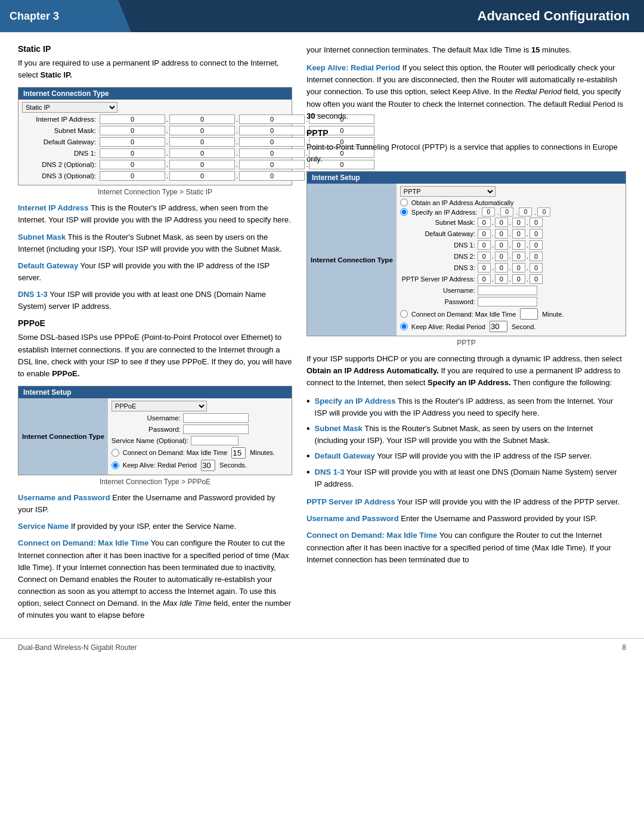 This screenshot has height=833, width=644. Describe the element at coordinates (466, 254) in the screenshot. I see `pptp-config-box: Internet Setup Internet Connection Type …` at that location.